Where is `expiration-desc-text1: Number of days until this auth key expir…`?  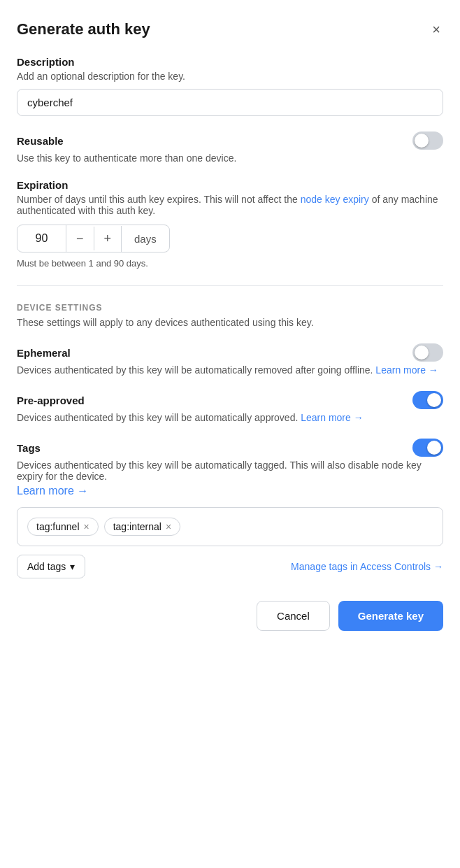
expiration-desc-text1: Number of days until this auth key expir… is located at coordinates (159, 199).